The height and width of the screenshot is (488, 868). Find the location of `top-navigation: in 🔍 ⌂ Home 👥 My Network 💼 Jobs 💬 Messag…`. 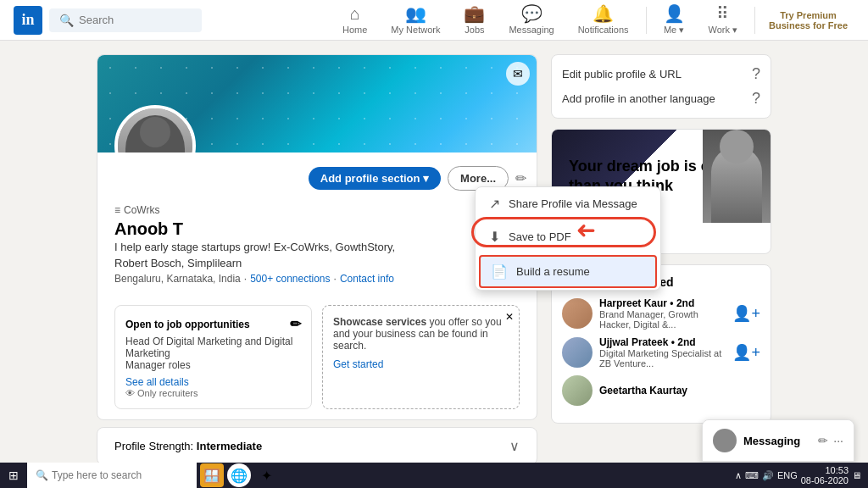

top-navigation: in 🔍 ⌂ Home 👥 My Network 💼 Jobs 💬 Messag… is located at coordinates (434, 20).